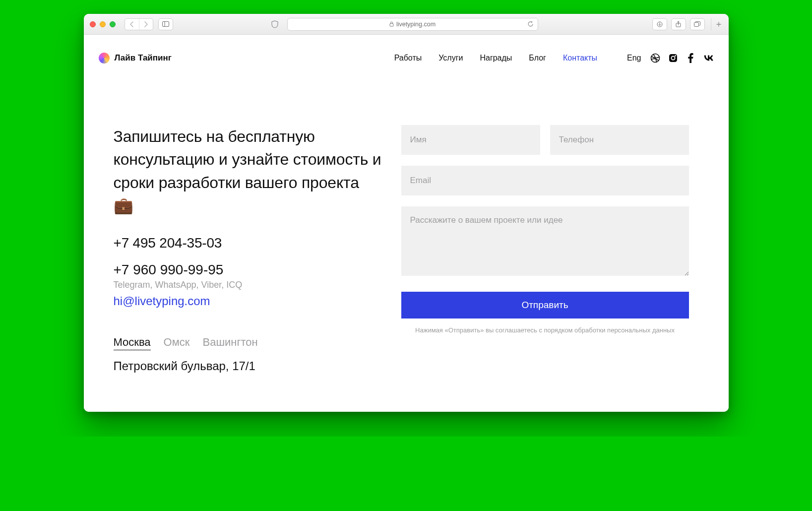 This screenshot has height=511, width=812. Describe the element at coordinates (471, 140) in the screenshot. I see `name-field` at that location.